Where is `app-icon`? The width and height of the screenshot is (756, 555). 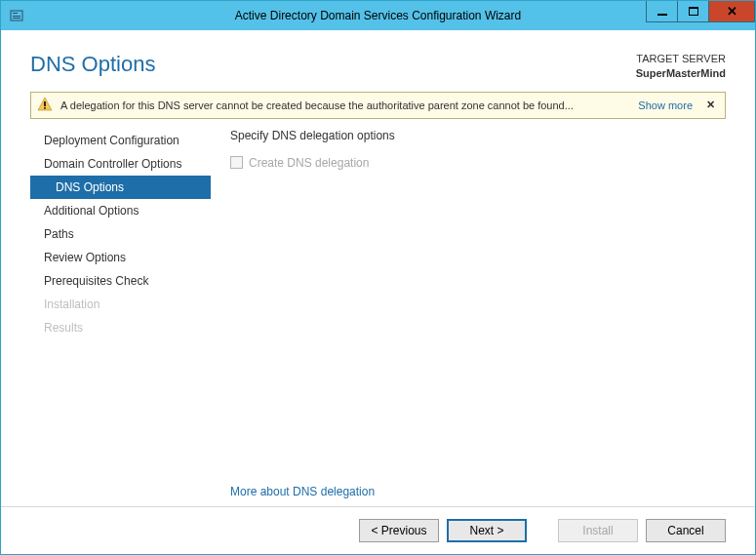 app-icon is located at coordinates (17, 16).